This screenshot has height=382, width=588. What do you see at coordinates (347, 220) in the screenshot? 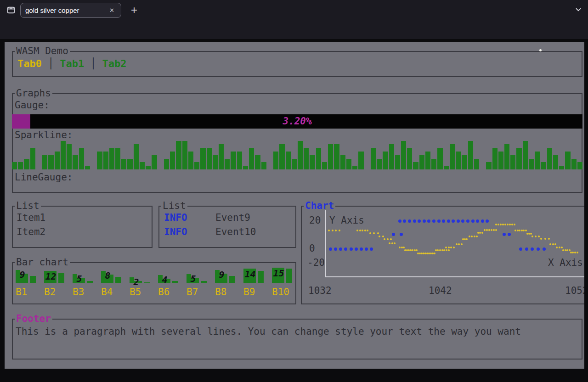
I see `chart-y-axis-title: Y Axis` at bounding box center [347, 220].